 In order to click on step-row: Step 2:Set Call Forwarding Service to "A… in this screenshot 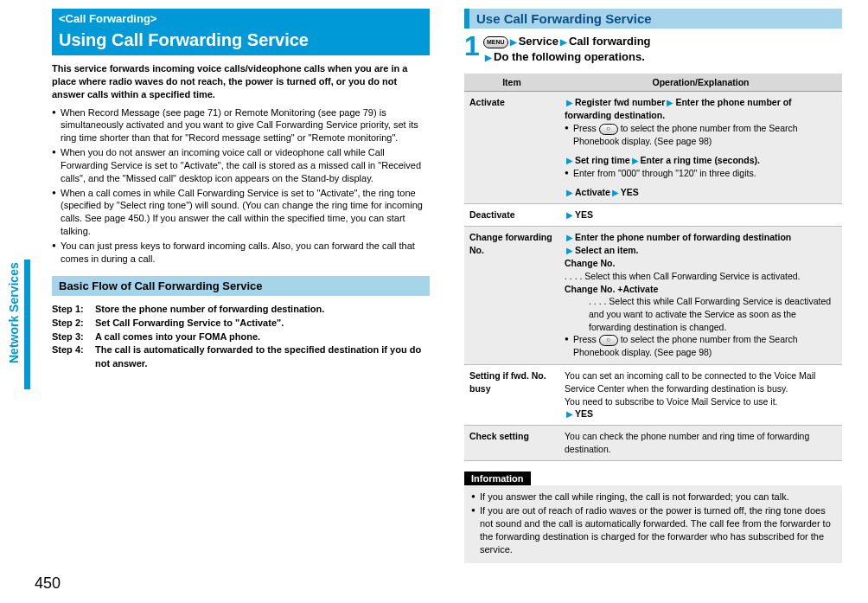, I will do `click(240, 324)`.